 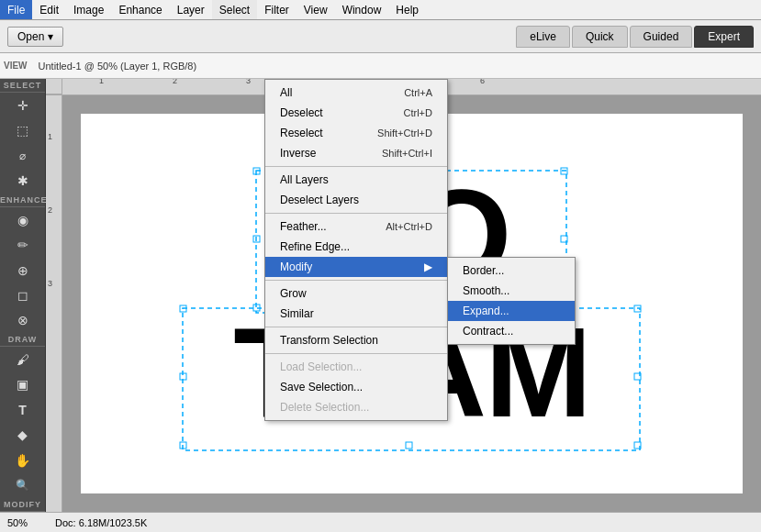 What do you see at coordinates (22, 270) in the screenshot?
I see `tool-stamp: ⊕` at bounding box center [22, 270].